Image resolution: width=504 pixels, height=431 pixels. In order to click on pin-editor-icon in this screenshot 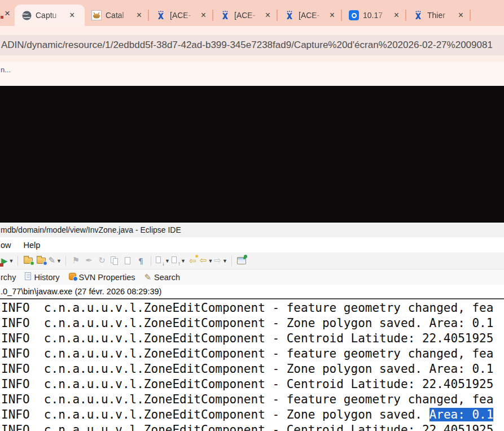, I will do `click(242, 261)`.